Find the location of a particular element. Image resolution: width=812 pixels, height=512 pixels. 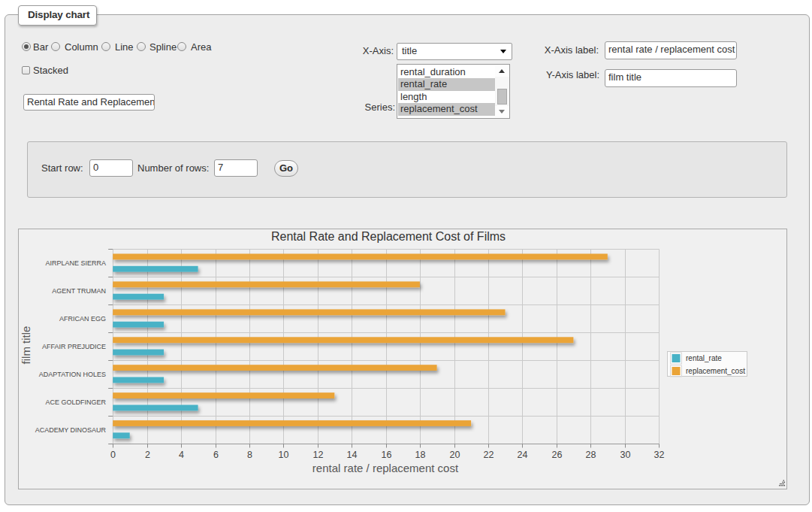

svg-text: AFRICAN EGG is located at coordinates (83, 319).